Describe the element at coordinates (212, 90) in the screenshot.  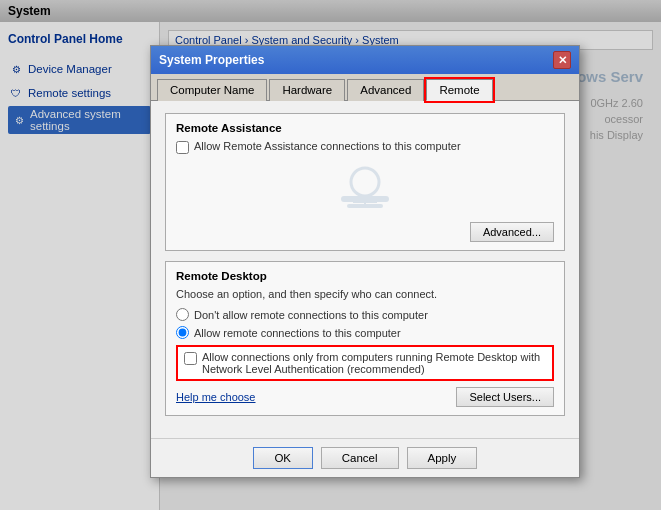
I see `tab-computer-name: Computer Name` at that location.